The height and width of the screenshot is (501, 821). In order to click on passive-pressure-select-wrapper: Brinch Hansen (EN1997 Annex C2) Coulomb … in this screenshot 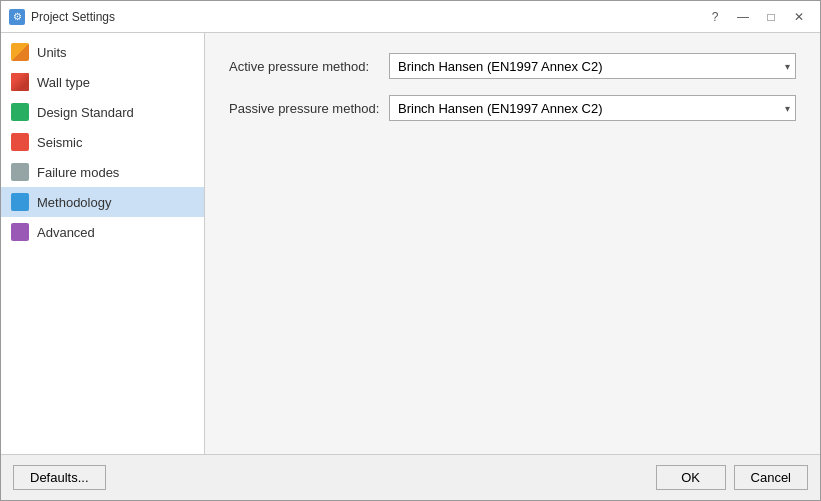, I will do `click(592, 108)`.